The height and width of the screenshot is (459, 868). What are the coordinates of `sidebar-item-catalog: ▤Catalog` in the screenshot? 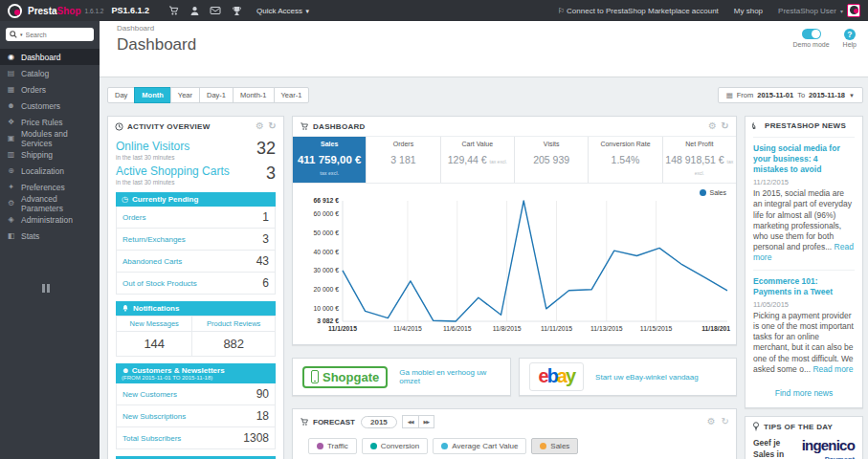 It's located at (50, 73).